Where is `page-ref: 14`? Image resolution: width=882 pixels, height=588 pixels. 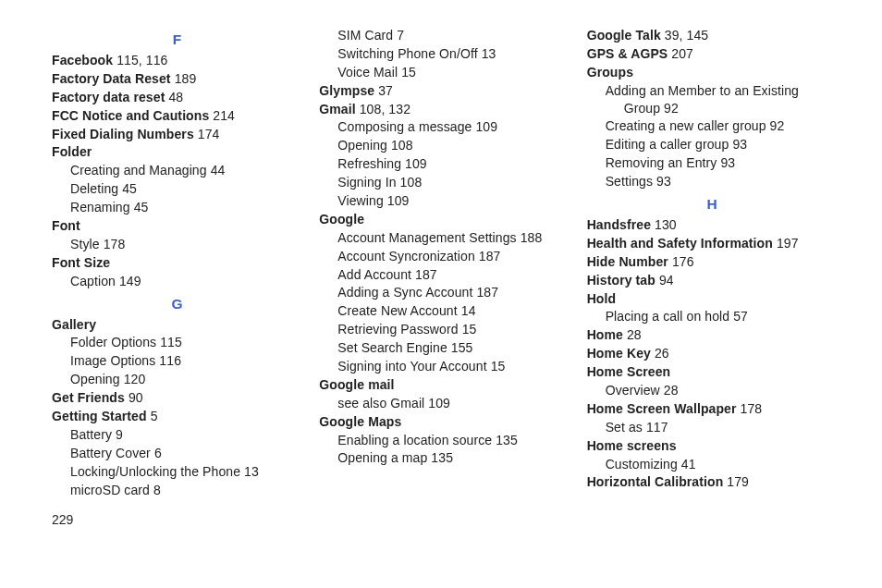 page-ref: 14 is located at coordinates (469, 311).